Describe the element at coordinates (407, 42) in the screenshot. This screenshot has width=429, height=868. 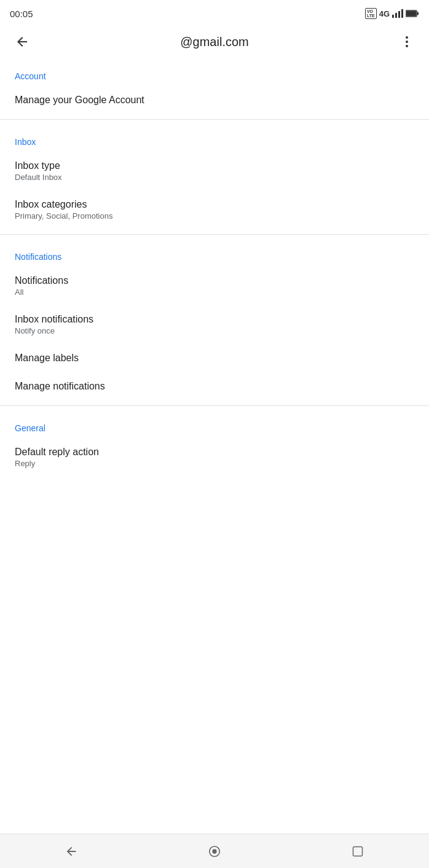
I see `more-options-button` at that location.